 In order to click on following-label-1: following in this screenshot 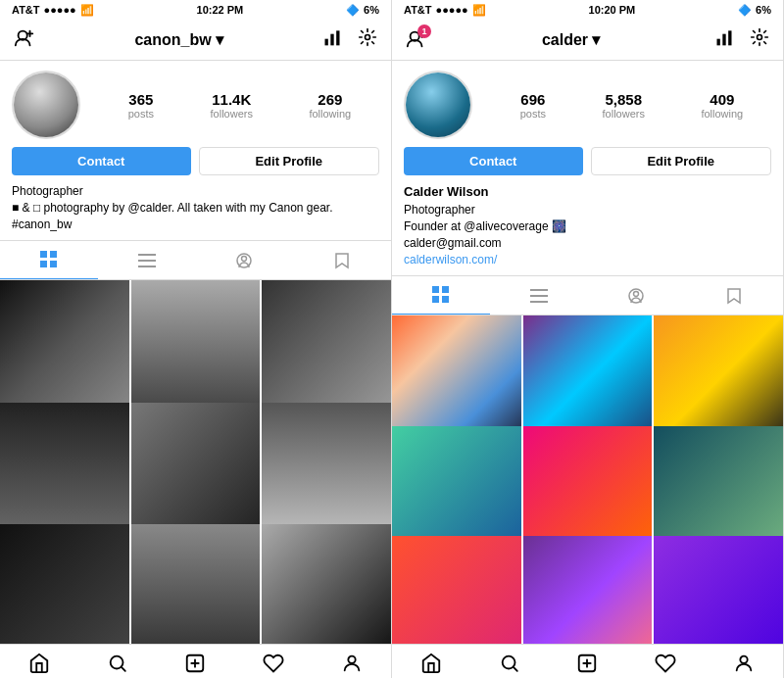, I will do `click(329, 114)`.